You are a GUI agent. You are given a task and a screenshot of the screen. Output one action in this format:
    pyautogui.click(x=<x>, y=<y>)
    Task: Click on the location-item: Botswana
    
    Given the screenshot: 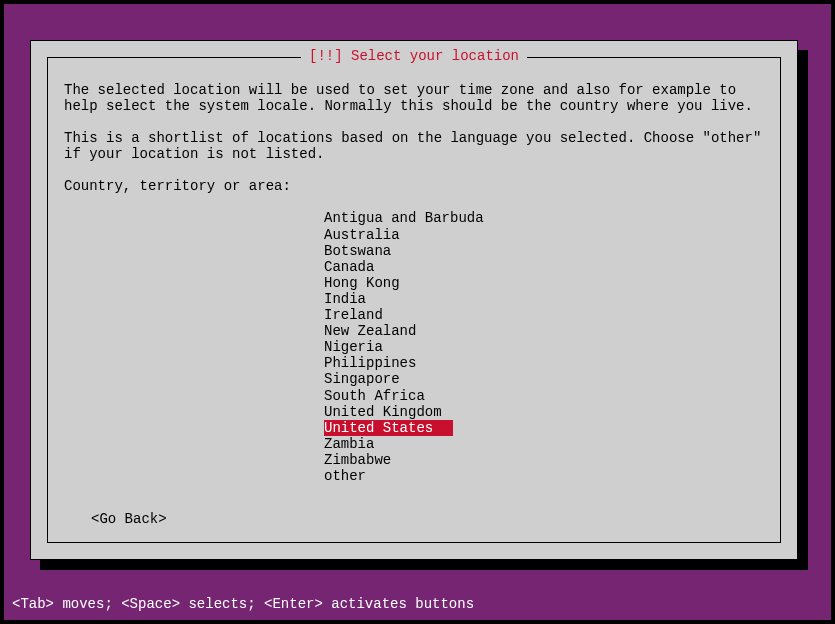 What is the action you would take?
    pyautogui.click(x=358, y=251)
    